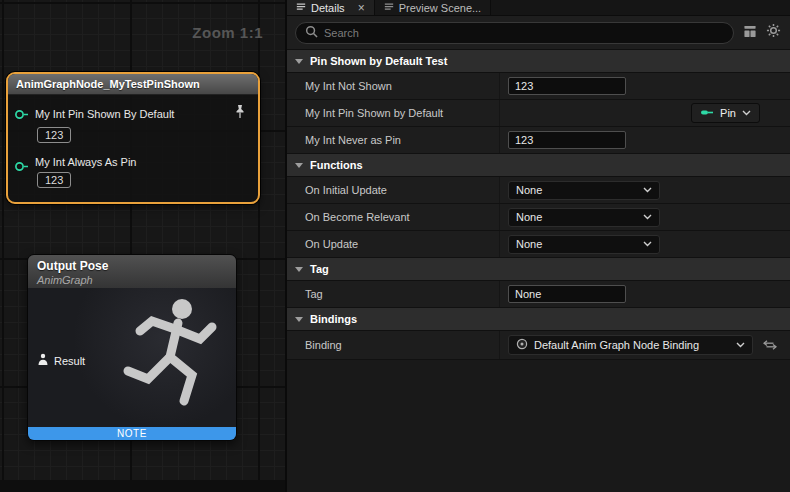 The width and height of the screenshot is (790, 492). Describe the element at coordinates (133, 148) in the screenshot. I see `node-body: My Int Pin Shown By Default 123` at that location.